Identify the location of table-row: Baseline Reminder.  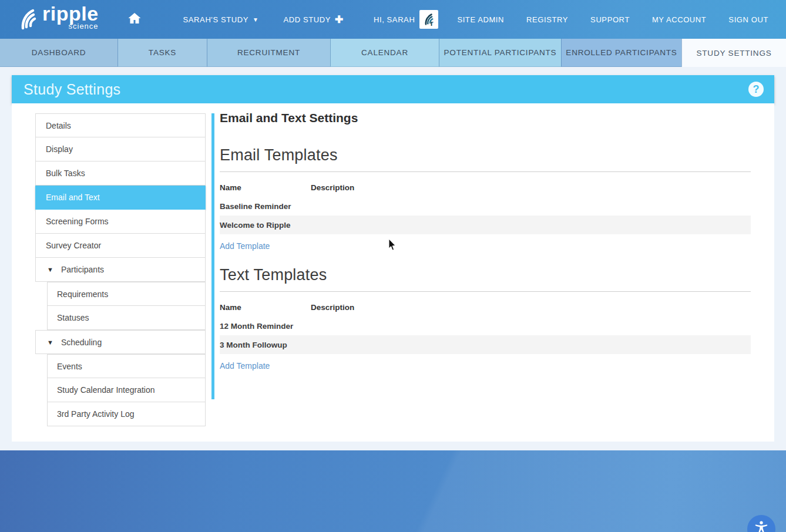
(485, 206).